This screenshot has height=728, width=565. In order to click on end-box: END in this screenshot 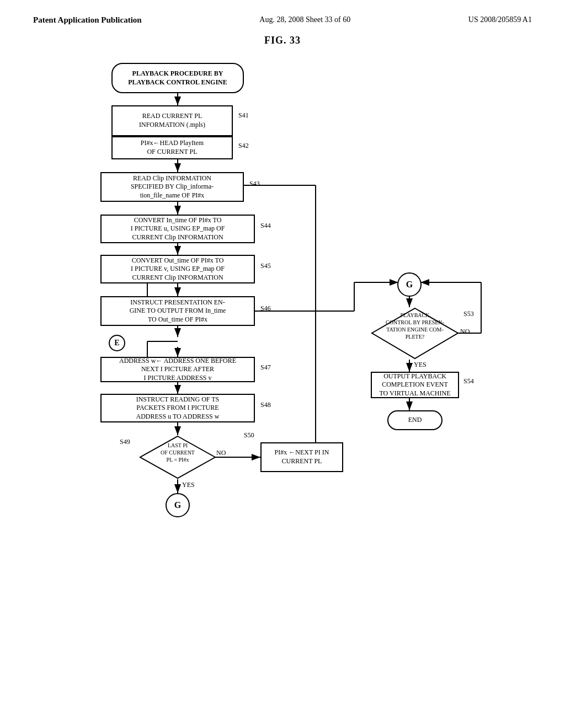, I will do `click(415, 420)`.